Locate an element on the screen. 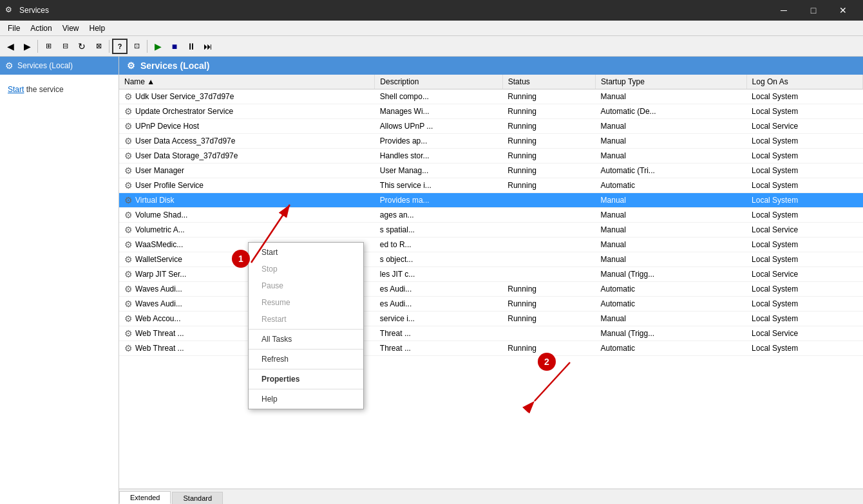 The width and height of the screenshot is (863, 504). toolbar-pause: ⏸ is located at coordinates (191, 46).